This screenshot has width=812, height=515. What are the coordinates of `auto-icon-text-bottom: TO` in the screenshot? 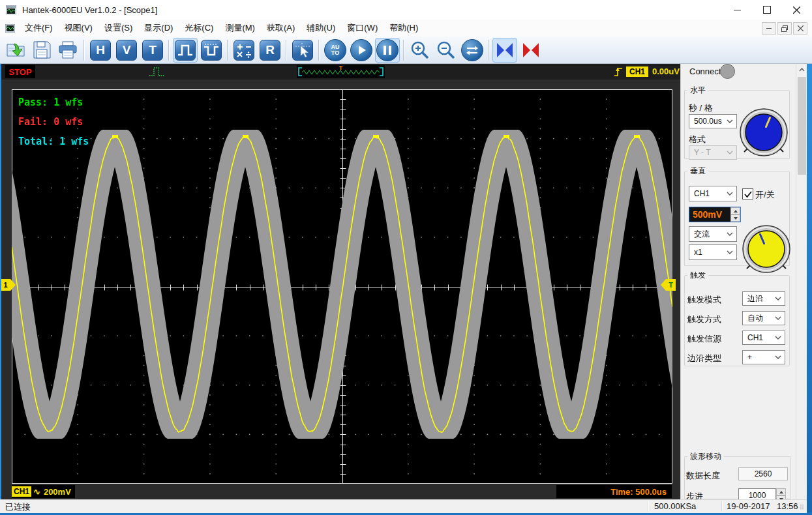 It's located at (335, 53).